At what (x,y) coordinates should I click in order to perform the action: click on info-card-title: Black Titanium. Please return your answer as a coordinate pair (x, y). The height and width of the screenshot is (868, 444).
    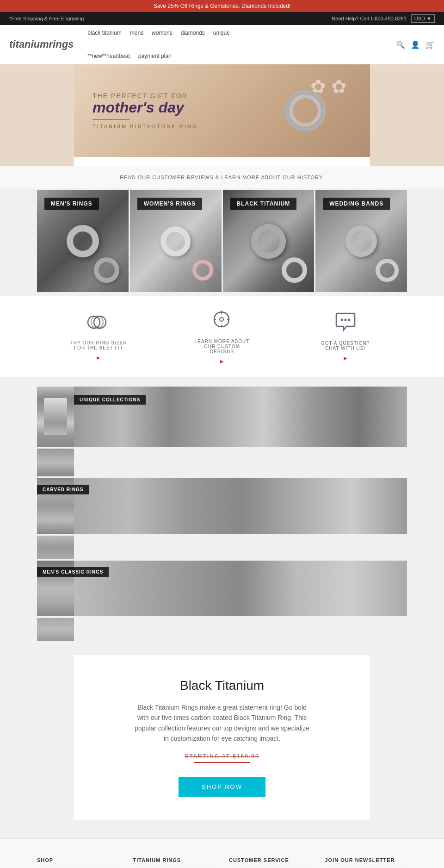
    Looking at the image, I should click on (222, 686).